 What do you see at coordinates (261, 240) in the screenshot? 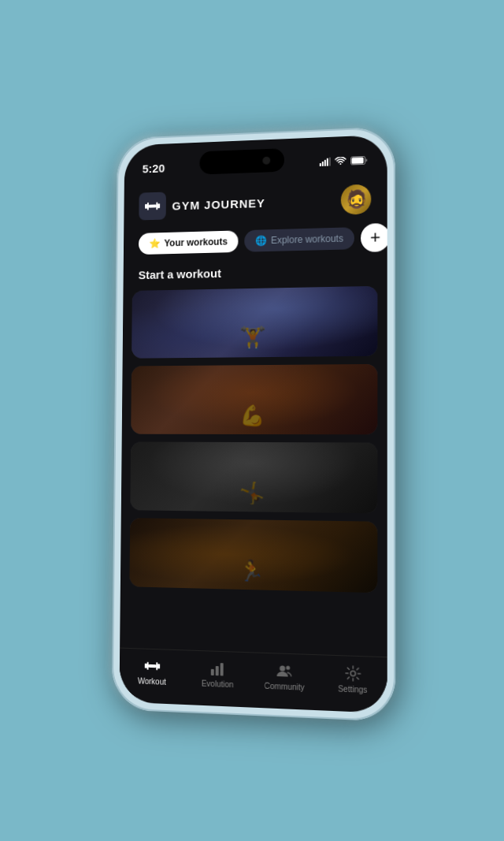
I see `globe-icon: 🌐` at bounding box center [261, 240].